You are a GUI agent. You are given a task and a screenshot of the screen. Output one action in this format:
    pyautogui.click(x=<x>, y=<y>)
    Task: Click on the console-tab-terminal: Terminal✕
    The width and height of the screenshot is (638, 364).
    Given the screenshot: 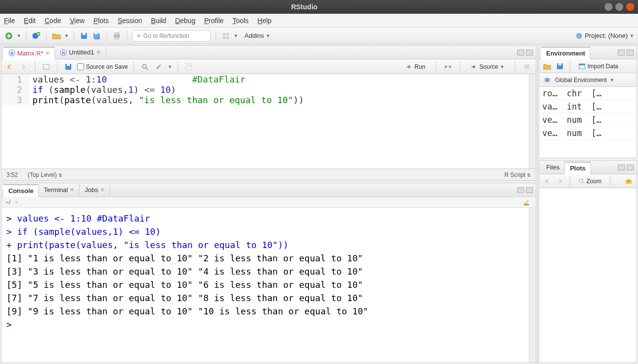 What is the action you would take?
    pyautogui.click(x=59, y=190)
    